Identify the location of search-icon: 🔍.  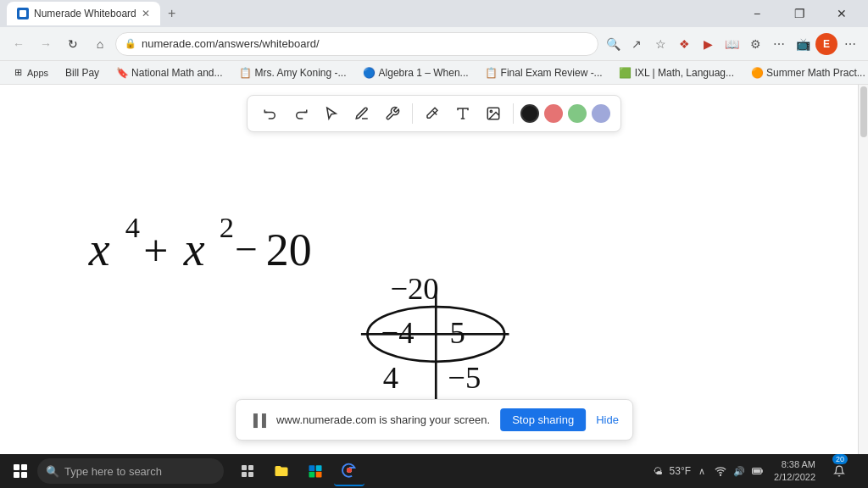
(53, 471).